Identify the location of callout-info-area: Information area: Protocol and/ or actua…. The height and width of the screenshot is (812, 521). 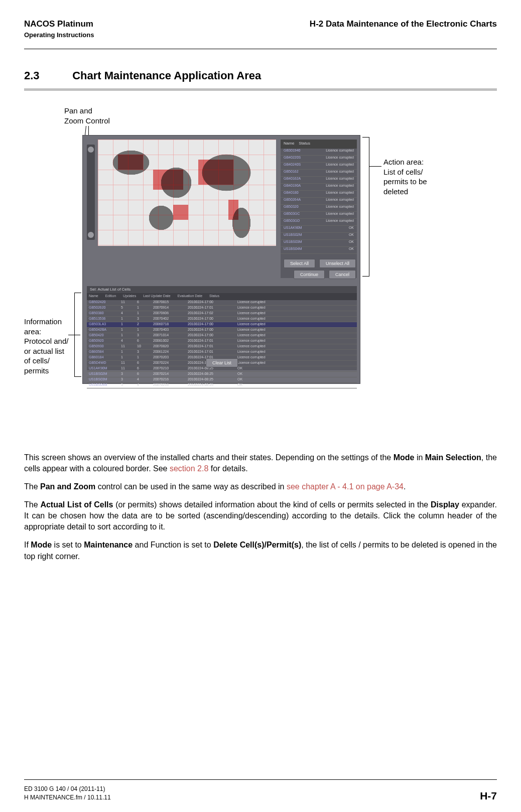
(52, 346).